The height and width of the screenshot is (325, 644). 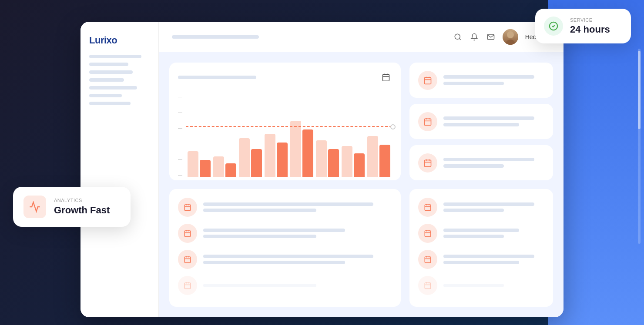 What do you see at coordinates (481, 122) in the screenshot?
I see `right-panel` at bounding box center [481, 122].